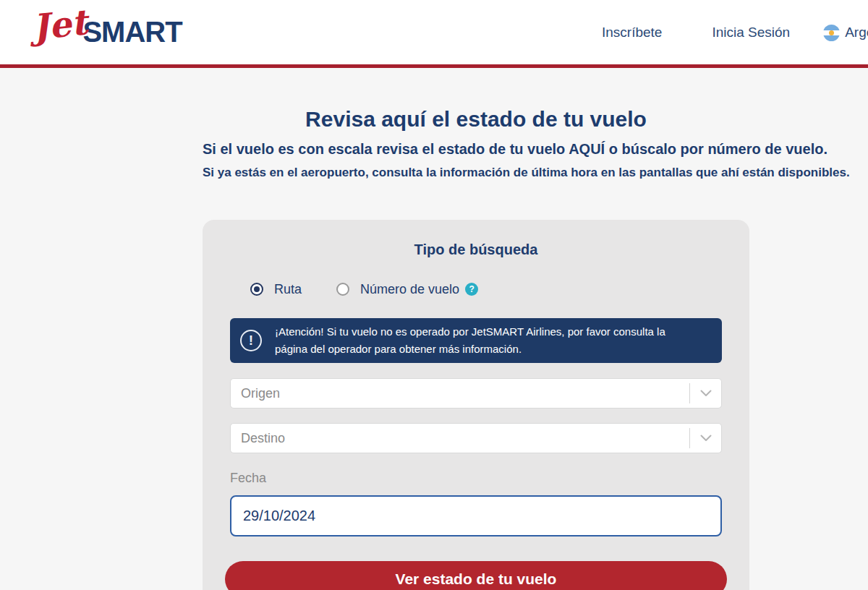 The height and width of the screenshot is (590, 868). Describe the element at coordinates (476, 119) in the screenshot. I see `page-title: Revisa aquí el estado de tu vuelo` at that location.